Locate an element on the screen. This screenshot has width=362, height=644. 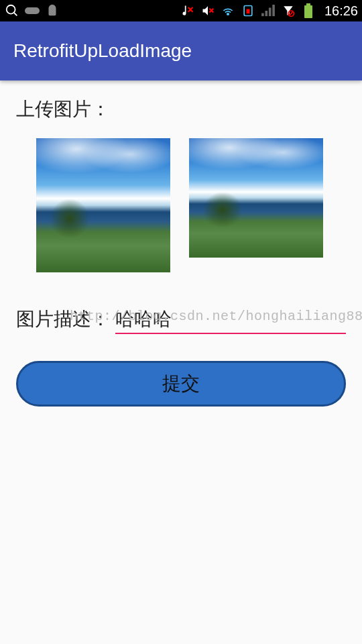
music-off-icon is located at coordinates (188, 11).